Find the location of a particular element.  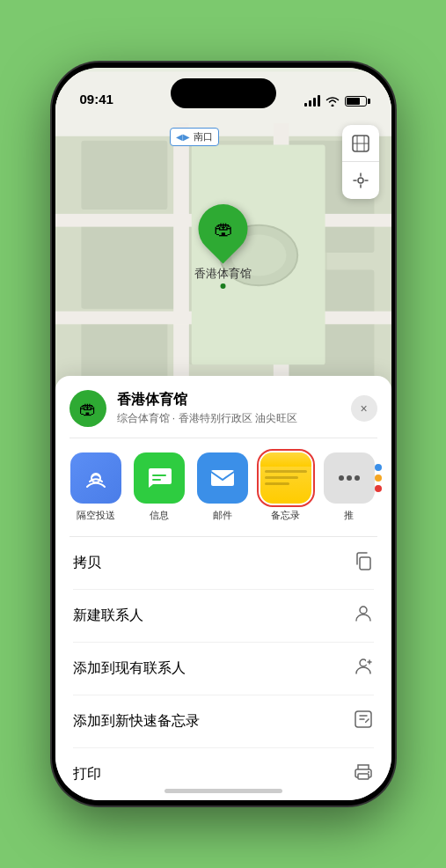

location-button is located at coordinates (361, 180).